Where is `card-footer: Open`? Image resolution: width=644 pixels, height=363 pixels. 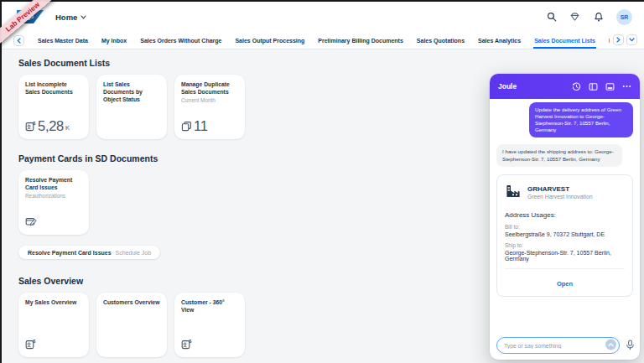 card-footer: Open is located at coordinates (565, 280).